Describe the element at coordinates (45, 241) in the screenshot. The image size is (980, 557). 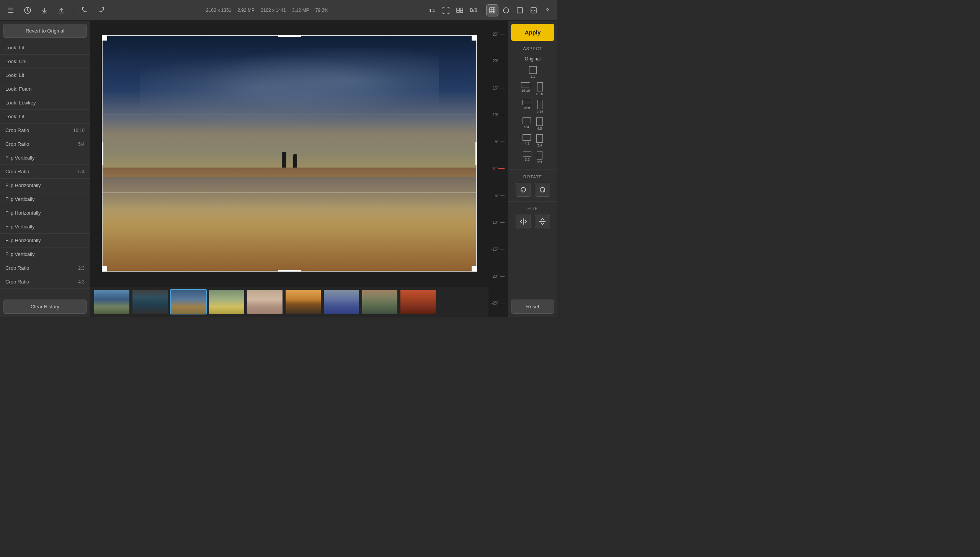
I see `history-item-14: Flip Horizontally` at that location.